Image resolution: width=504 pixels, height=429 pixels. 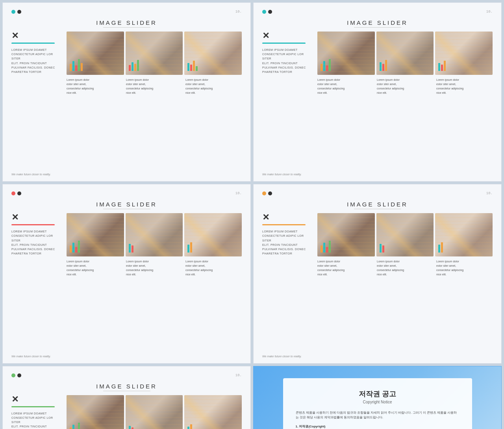 I want to click on text-columns-4: Lorem ipsum dolor estor siter amet, cons…, so click(x=405, y=268).